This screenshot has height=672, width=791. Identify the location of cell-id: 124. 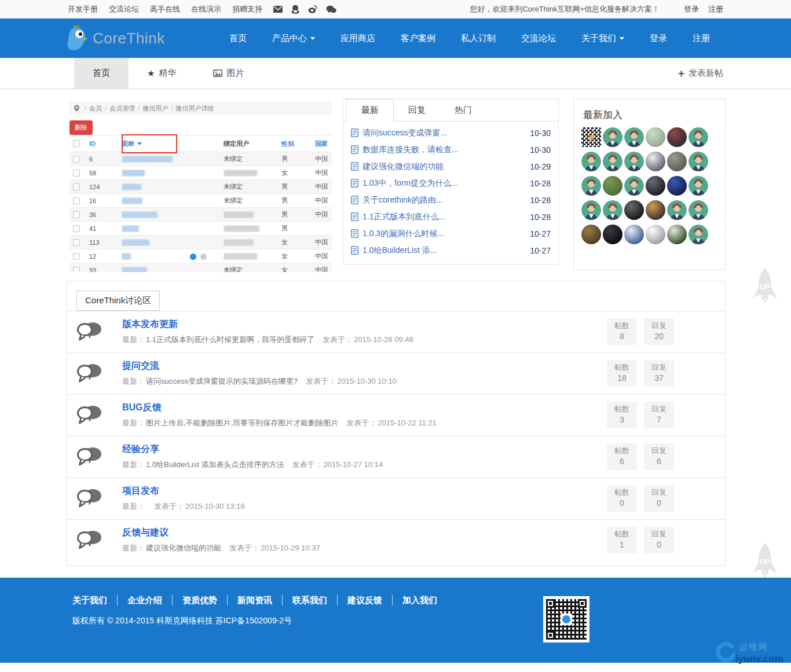
(105, 187).